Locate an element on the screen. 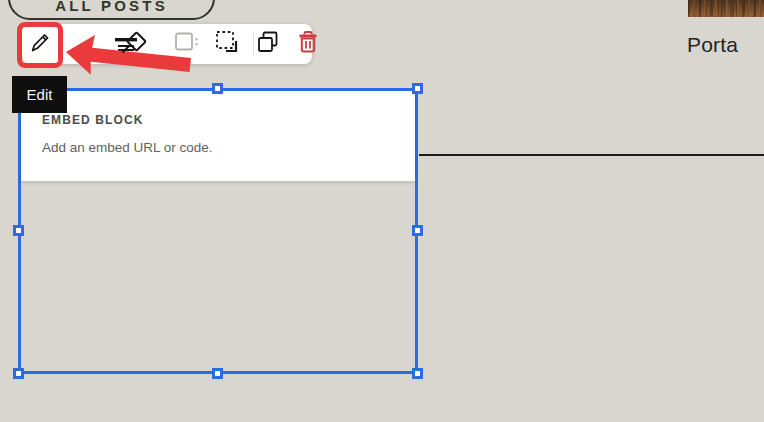 This screenshot has width=764, height=422. resize-handle-top-right is located at coordinates (418, 88).